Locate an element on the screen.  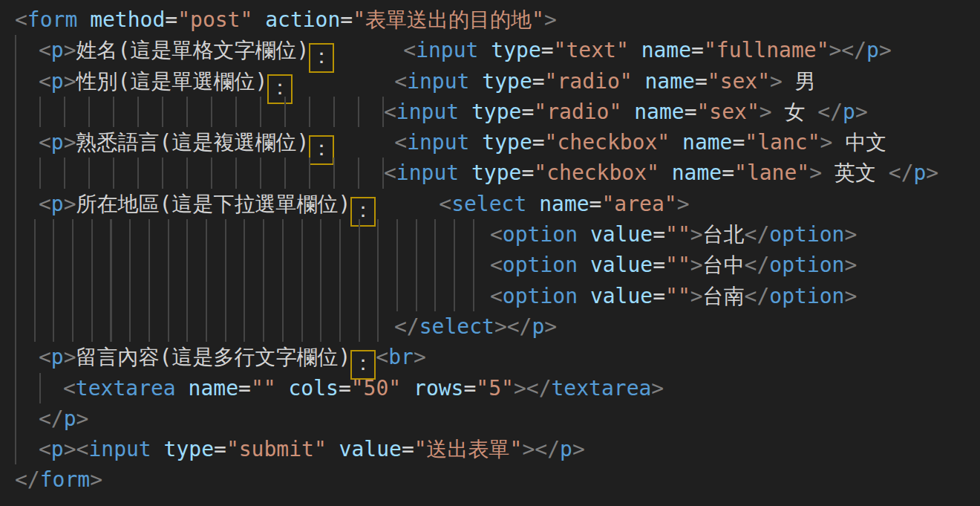
code-token-tag: br is located at coordinates (401, 357).